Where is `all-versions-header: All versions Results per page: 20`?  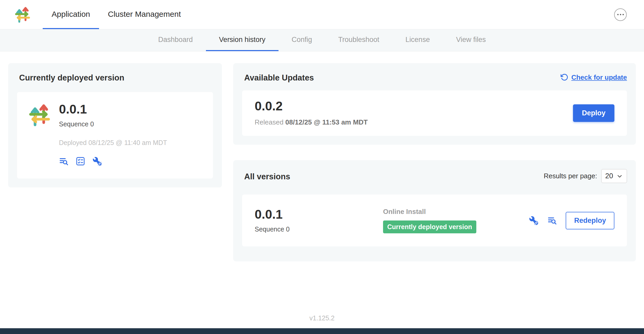
all-versions-header: All versions Results per page: 20 is located at coordinates (434, 176).